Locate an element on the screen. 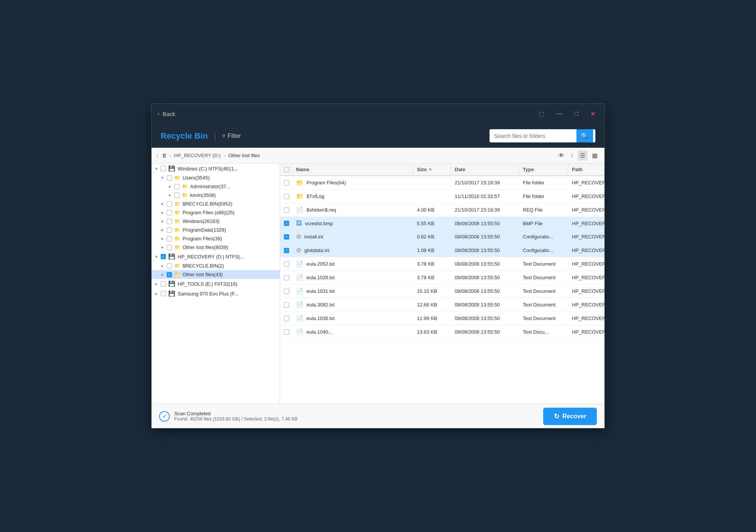  sidebar-item-pf: ► 📁 Program Files(39) is located at coordinates (215, 239).